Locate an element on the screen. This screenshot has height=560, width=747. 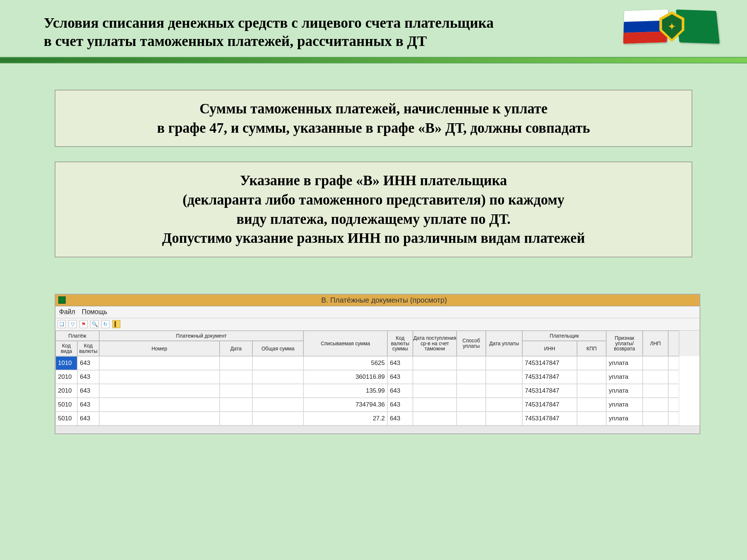
hdr-sposob: Способ уплаты is located at coordinates (471, 343).